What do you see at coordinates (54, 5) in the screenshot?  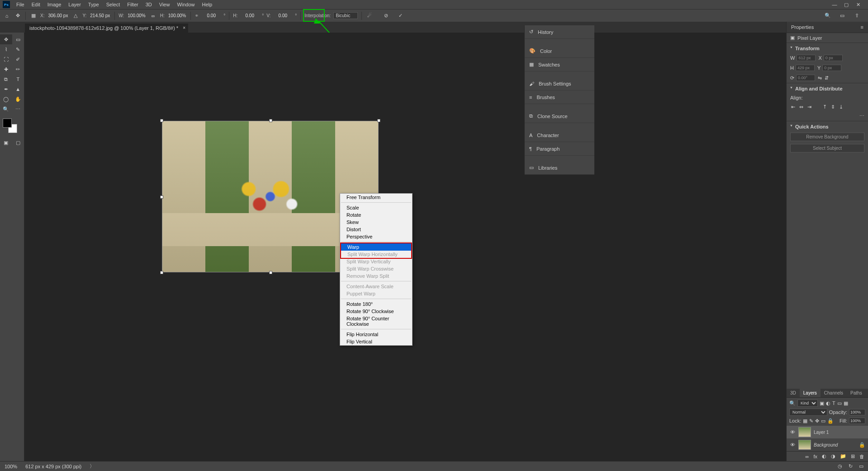 I see `menu-image: Image` at bounding box center [54, 5].